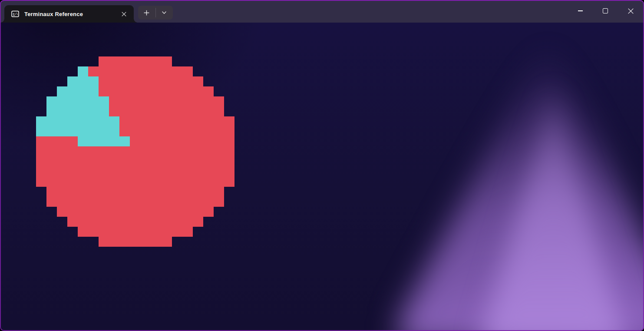 Image resolution: width=644 pixels, height=331 pixels. I want to click on tab-dropdown-button, so click(165, 13).